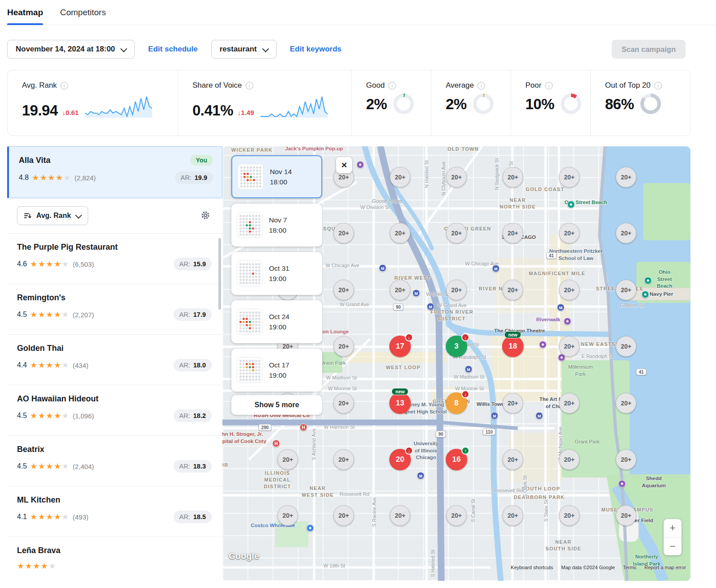 This screenshot has width=716, height=588. What do you see at coordinates (513, 346) in the screenshot?
I see `map-pin: 18new` at bounding box center [513, 346].